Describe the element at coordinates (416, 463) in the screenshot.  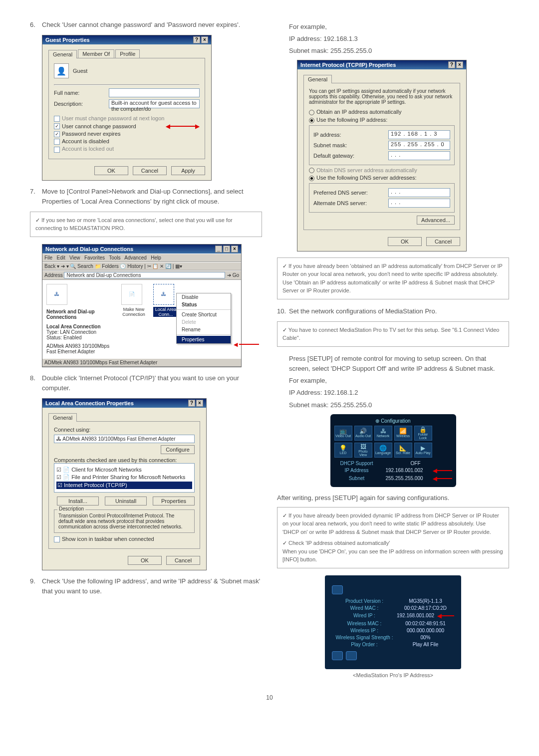
I see `ms-value: OFF` at that location.